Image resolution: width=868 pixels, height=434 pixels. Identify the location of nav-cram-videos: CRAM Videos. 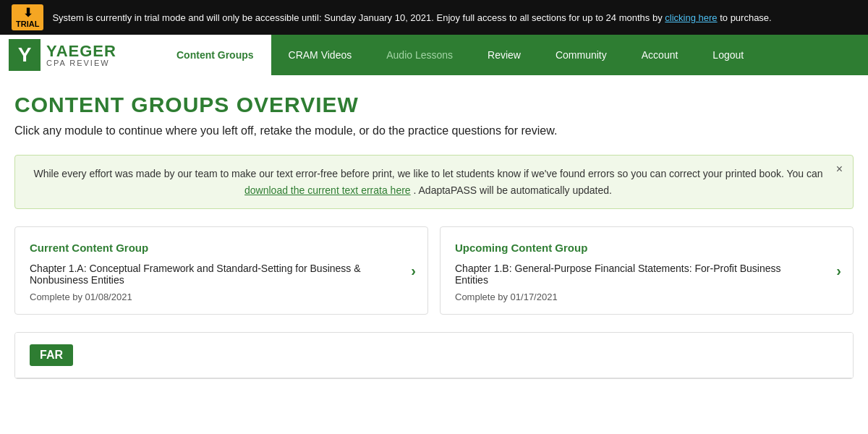
(320, 55).